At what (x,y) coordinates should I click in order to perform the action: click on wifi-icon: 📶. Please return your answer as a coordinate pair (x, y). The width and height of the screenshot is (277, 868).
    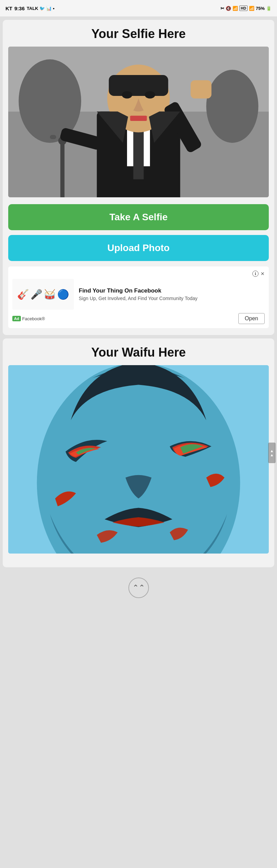
    Looking at the image, I should click on (235, 8).